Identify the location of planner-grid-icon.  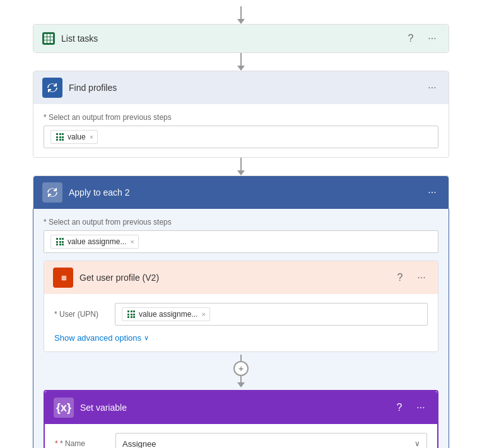
(49, 38).